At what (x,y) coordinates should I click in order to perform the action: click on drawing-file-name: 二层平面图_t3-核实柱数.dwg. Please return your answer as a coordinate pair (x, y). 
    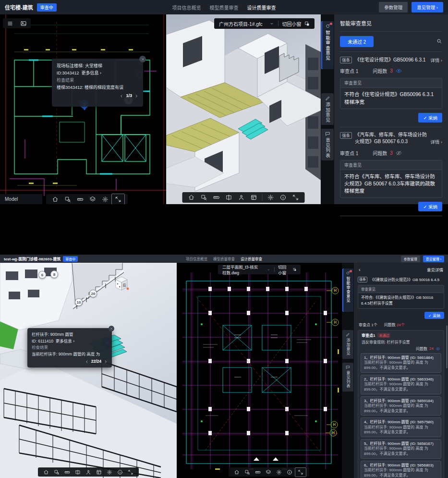
    Looking at the image, I should click on (242, 270).